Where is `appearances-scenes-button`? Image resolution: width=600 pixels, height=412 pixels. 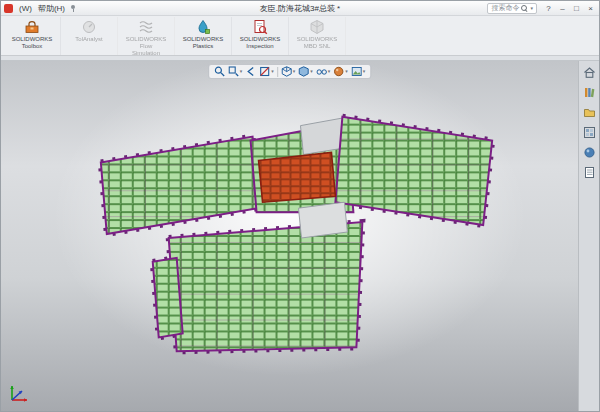
appearances-scenes-button is located at coordinates (590, 152).